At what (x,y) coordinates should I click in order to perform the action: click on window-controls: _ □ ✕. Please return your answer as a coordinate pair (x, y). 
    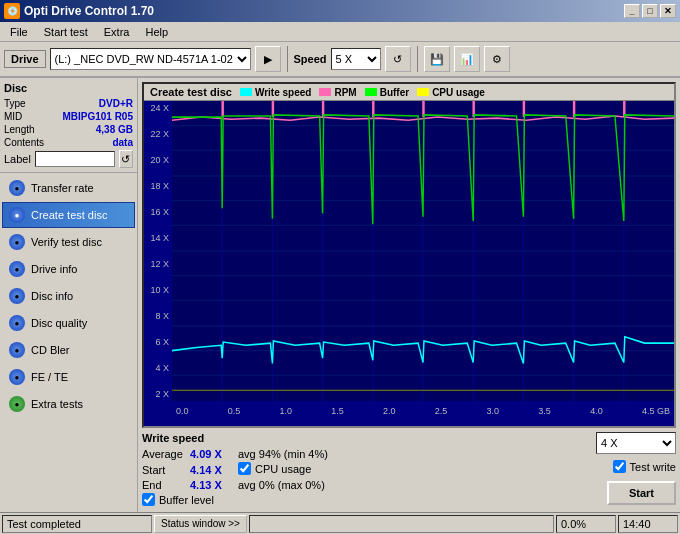
    Looking at the image, I should click on (650, 11).